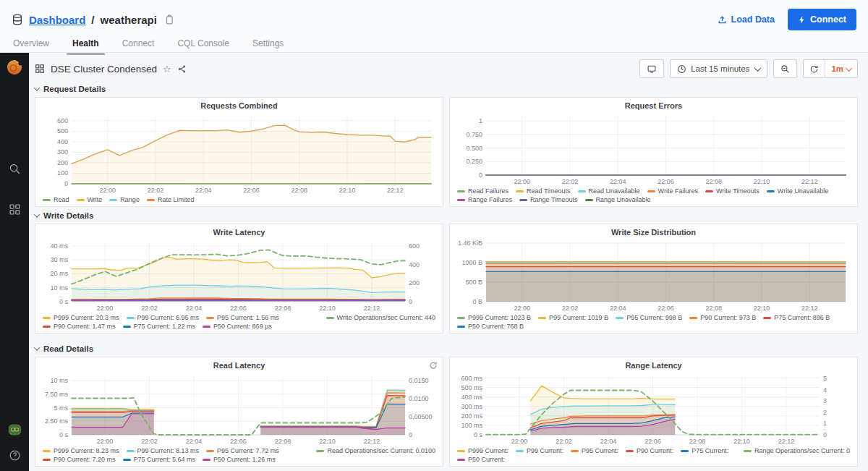 The height and width of the screenshot is (471, 868). Describe the element at coordinates (540, 451) in the screenshot. I see `legend-item: P99 Current:` at that location.